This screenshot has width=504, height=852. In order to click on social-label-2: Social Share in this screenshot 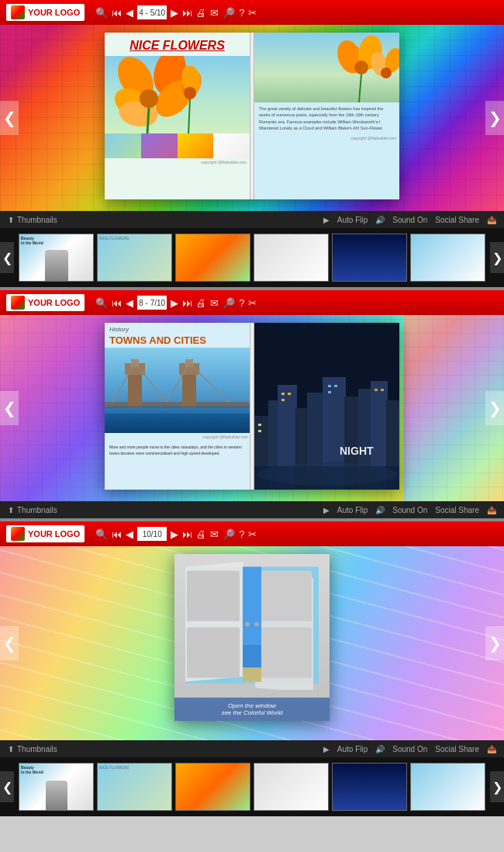, I will do `click(457, 511)`.